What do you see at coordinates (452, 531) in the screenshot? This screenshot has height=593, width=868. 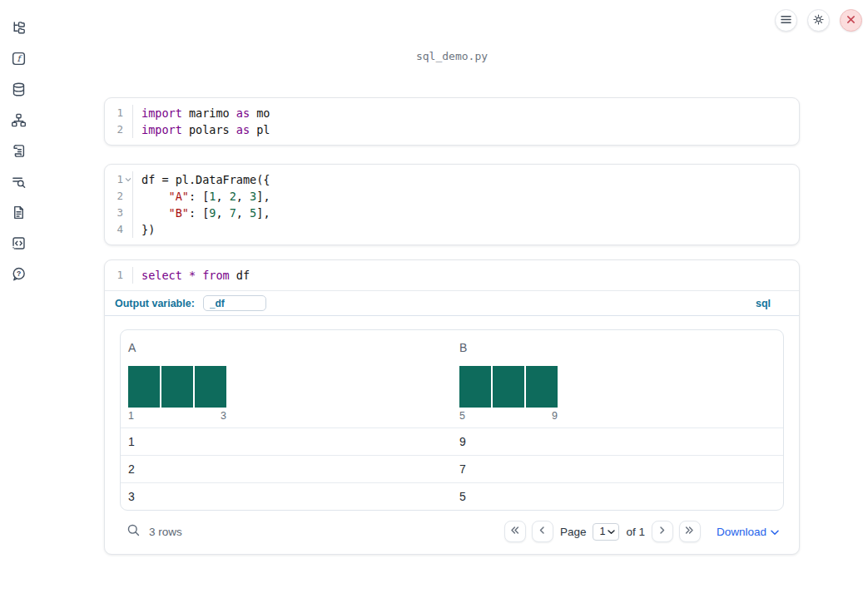 I see `table-footer: 3 rows Page 1 of 1` at bounding box center [452, 531].